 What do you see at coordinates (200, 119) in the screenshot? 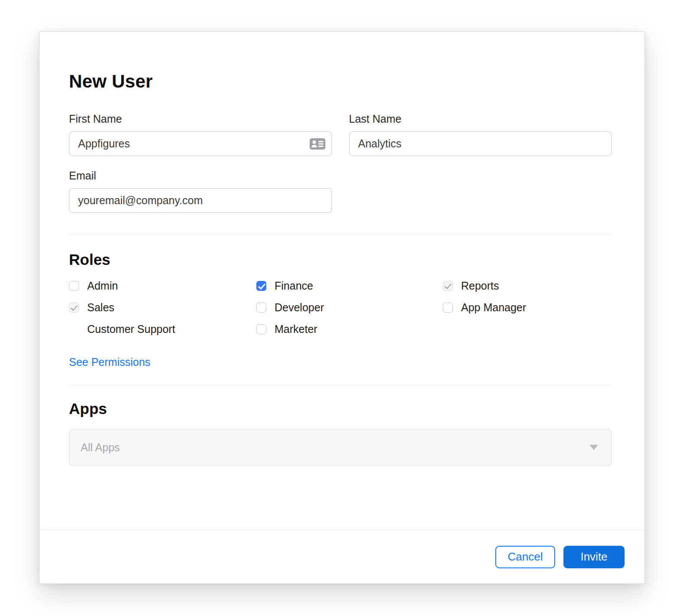
I see `first-name-label: First Name` at bounding box center [200, 119].